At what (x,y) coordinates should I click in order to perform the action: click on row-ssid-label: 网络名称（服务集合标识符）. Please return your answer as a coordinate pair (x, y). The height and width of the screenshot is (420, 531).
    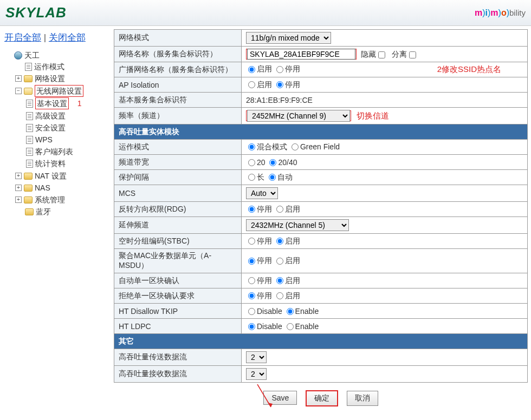
    Looking at the image, I should click on (178, 54).